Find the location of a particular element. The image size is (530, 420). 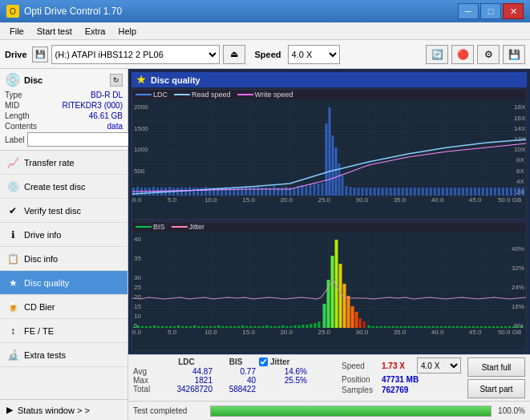

burn-button: 🔴 is located at coordinates (463, 55).